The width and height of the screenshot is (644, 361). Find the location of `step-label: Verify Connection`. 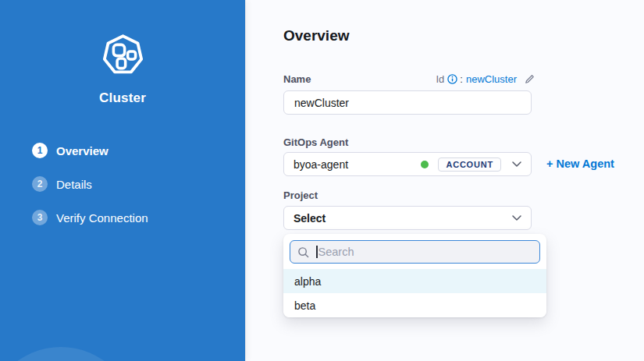

step-label: Verify Connection is located at coordinates (102, 218).